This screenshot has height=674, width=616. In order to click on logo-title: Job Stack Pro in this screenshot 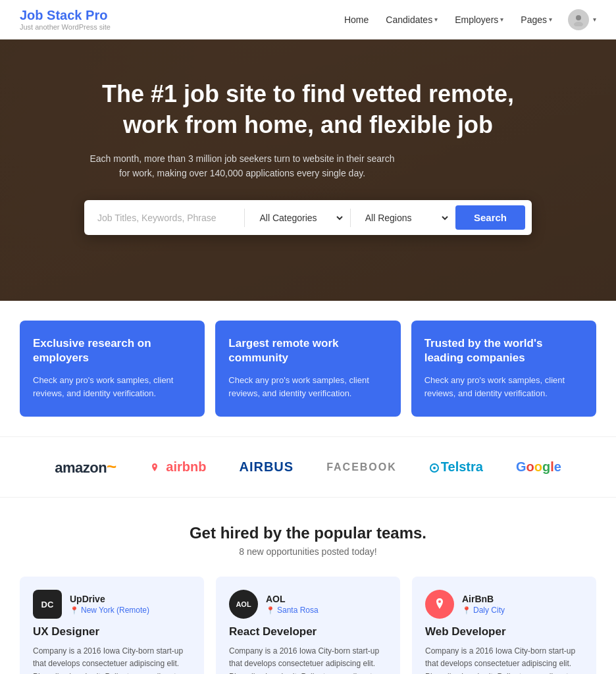, I will do `click(65, 16)`.